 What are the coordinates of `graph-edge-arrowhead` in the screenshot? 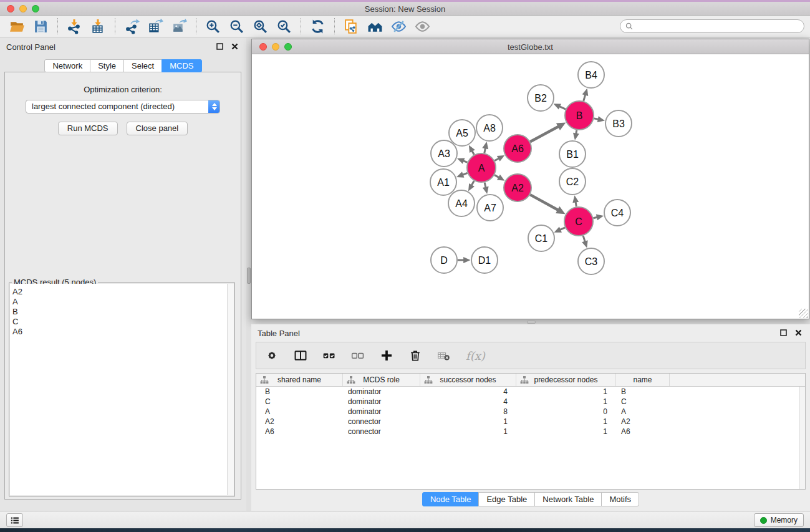 It's located at (601, 119).